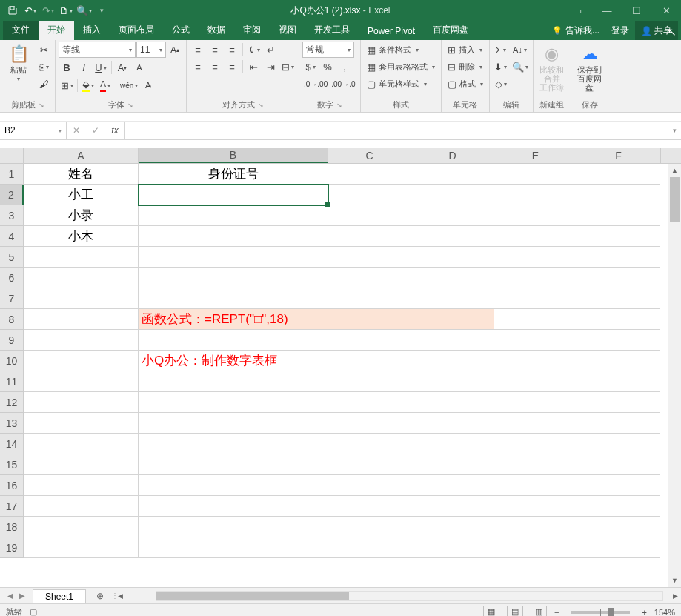 This screenshot has height=616, width=681. I want to click on cell-F14, so click(619, 444).